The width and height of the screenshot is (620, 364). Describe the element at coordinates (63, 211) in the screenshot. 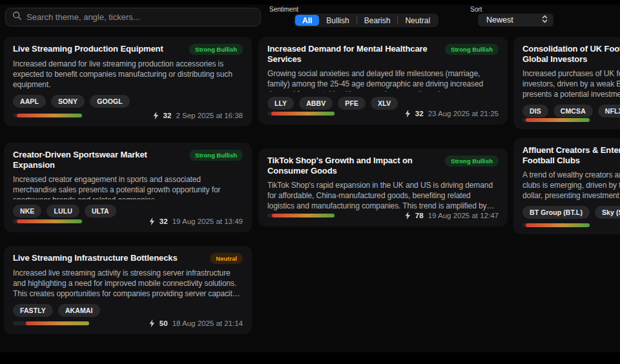

I see `ticker-chip: LULU` at that location.